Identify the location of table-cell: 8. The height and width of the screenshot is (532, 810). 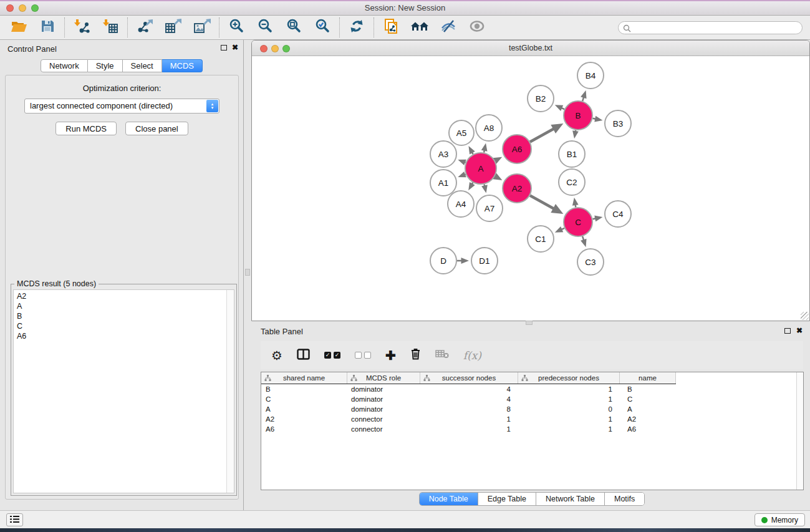
(469, 409).